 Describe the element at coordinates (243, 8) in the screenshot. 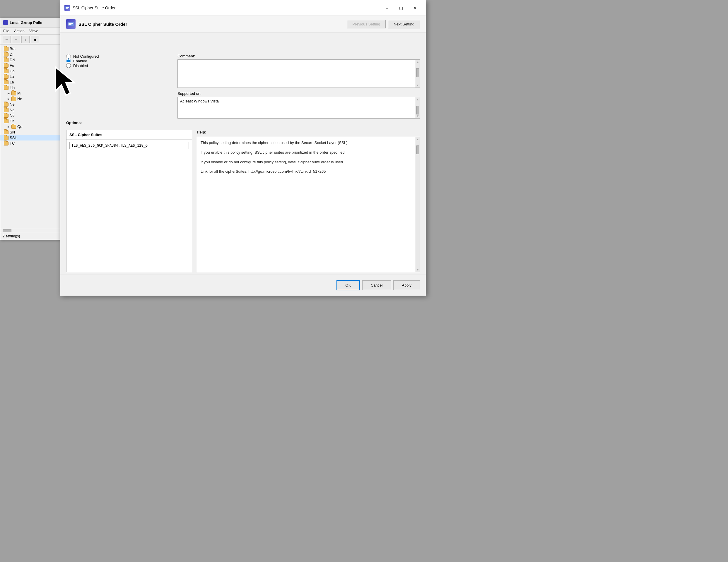

I see `dialog-titlebar: SSL Cipher Suite Order – ▢ ✕` at that location.